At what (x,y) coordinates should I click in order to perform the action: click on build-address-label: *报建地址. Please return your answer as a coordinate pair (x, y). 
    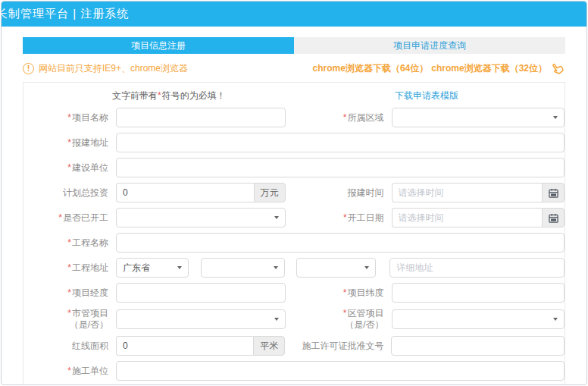
    Looking at the image, I should click on (70, 143).